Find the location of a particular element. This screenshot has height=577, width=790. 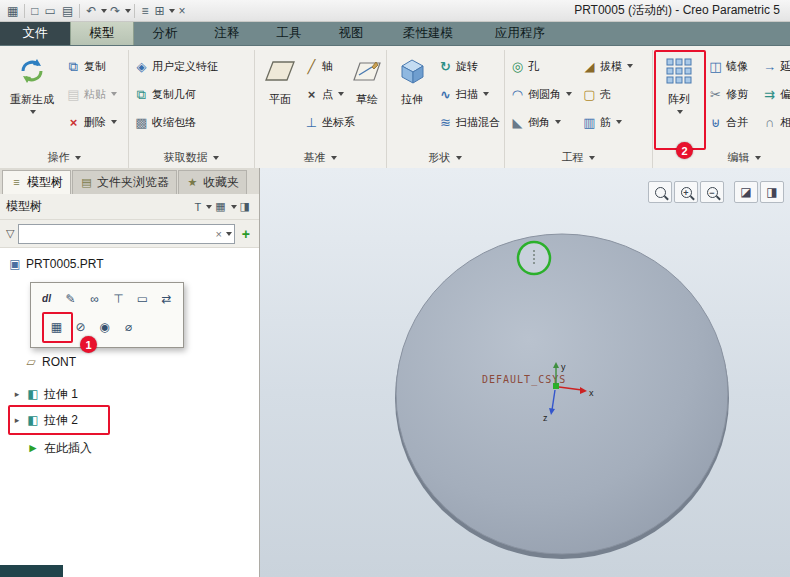

hole-button: ◎ 孔 is located at coordinates (524, 66).